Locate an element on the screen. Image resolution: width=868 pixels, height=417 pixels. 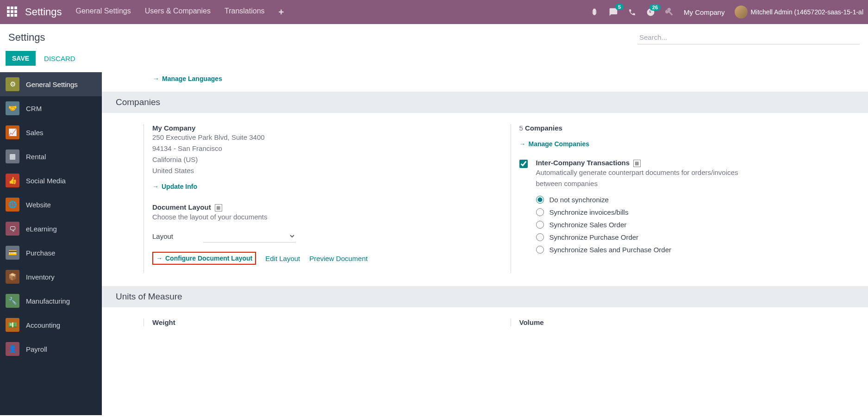
company-addr1: 250 Executive Park Blvd, Suite 3400 is located at coordinates (322, 137).